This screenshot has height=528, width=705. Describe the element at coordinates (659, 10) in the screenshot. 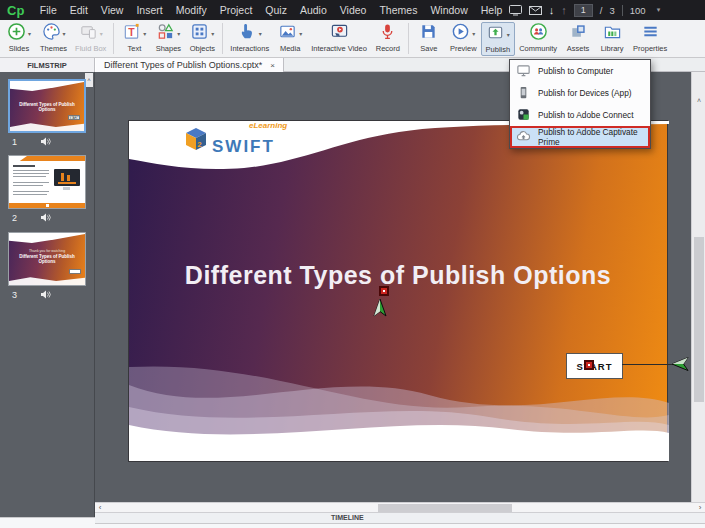

I see `zoom-dropdown-icon: ▾` at that location.